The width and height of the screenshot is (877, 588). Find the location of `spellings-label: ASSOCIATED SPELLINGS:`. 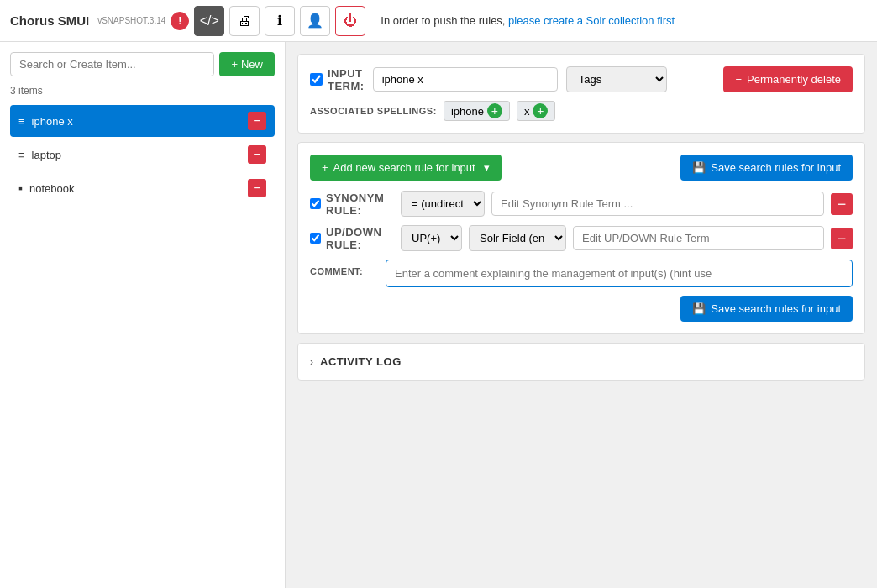

spellings-label: ASSOCIATED SPELLINGS: is located at coordinates (373, 111).